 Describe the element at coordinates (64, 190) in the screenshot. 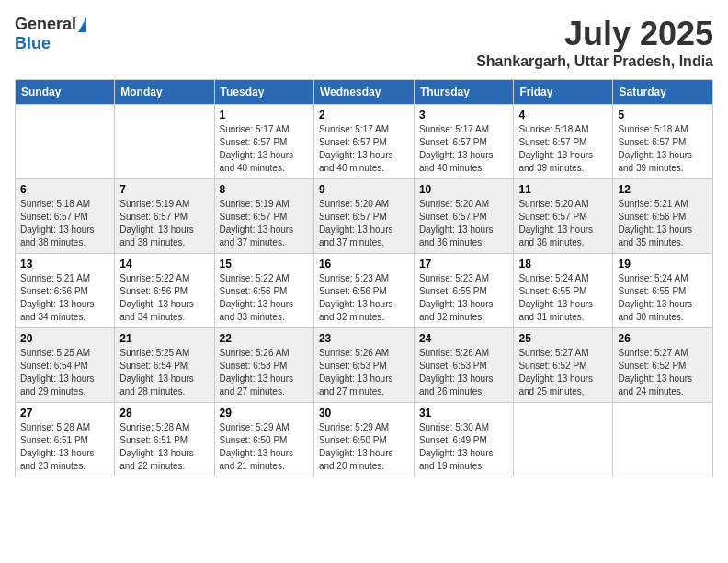

I see `day-number: 6` at that location.